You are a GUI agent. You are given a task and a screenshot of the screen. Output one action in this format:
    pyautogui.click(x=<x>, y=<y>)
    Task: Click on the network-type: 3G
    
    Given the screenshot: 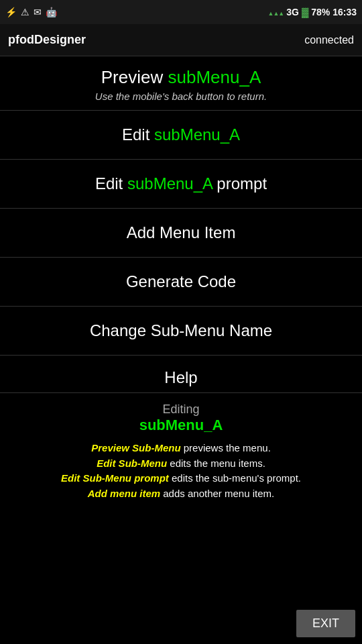 What is the action you would take?
    pyautogui.click(x=292, y=12)
    